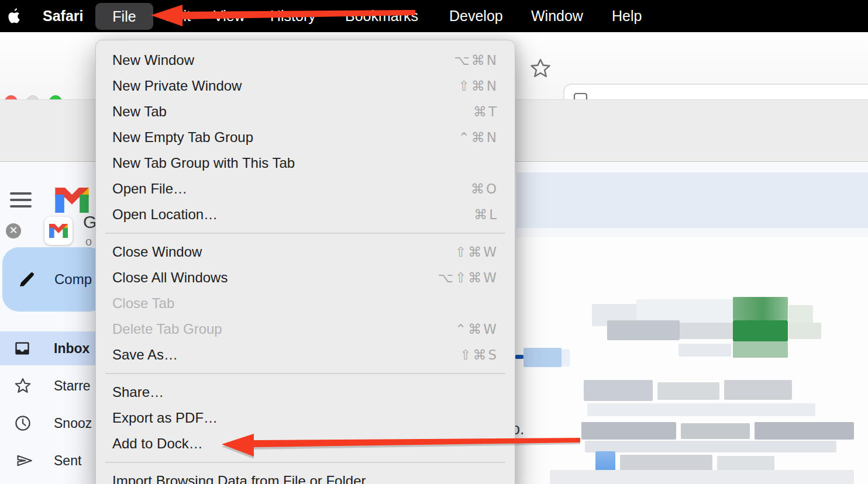 This screenshot has width=868, height=484. I want to click on menubar-item-bookmarks: Bookmarks, so click(381, 16).